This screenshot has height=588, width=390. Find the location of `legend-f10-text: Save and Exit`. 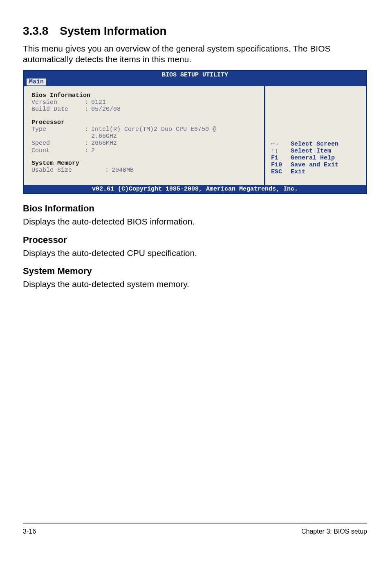

legend-f10-text: Save and Exit is located at coordinates (315, 165).